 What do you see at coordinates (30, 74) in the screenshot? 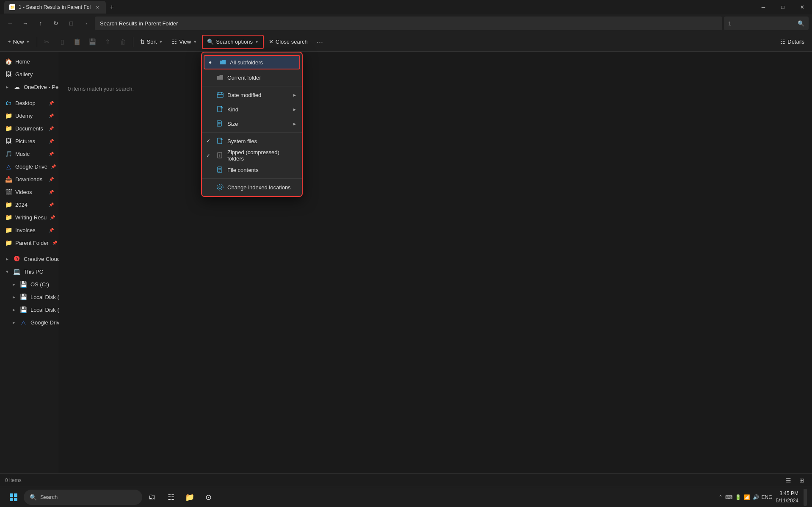
I see `sidebar-item-gallery: 🖼 Gallery` at bounding box center [30, 74].